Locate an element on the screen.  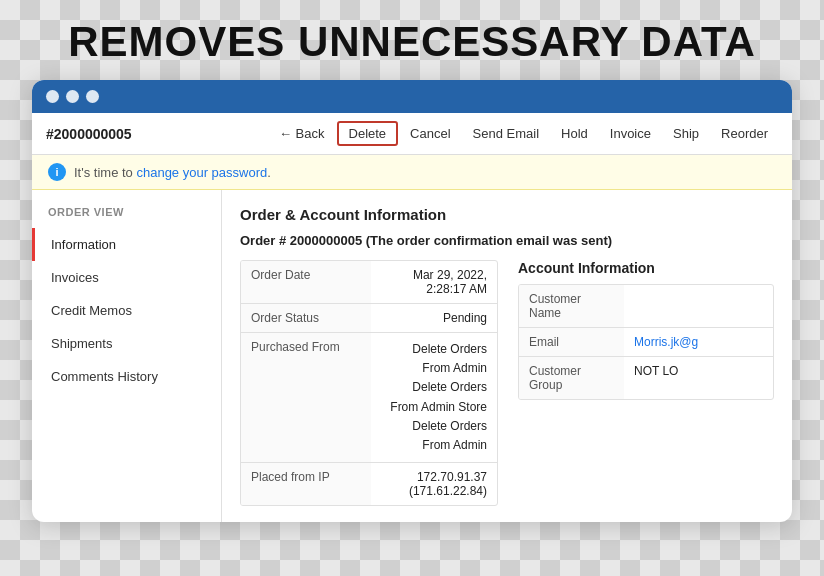
account-table: Customer Name Email Morris.jk@g Customer… is located at coordinates (646, 342).